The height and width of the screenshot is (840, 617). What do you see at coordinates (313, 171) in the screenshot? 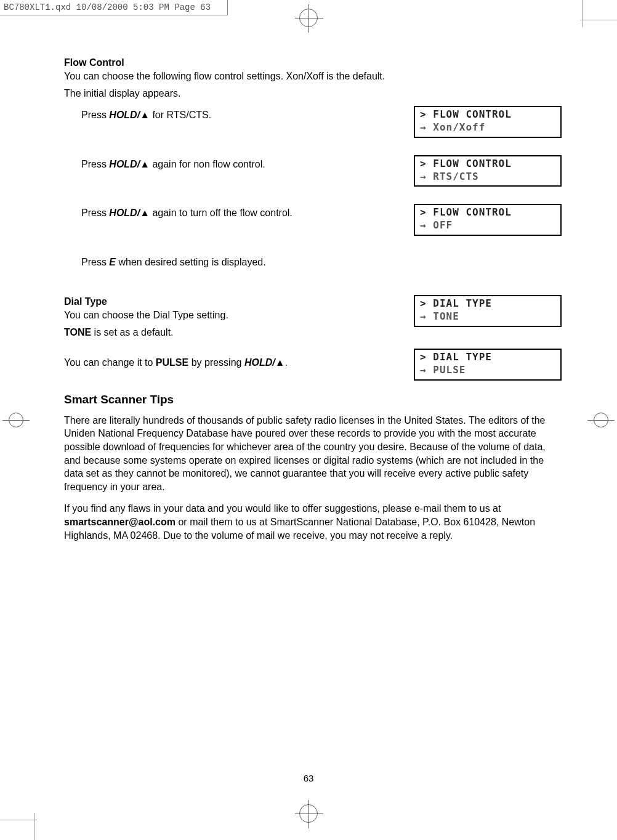
I see `step-row-2: Press HOLD/▲ again for non flow control.…` at bounding box center [313, 171].